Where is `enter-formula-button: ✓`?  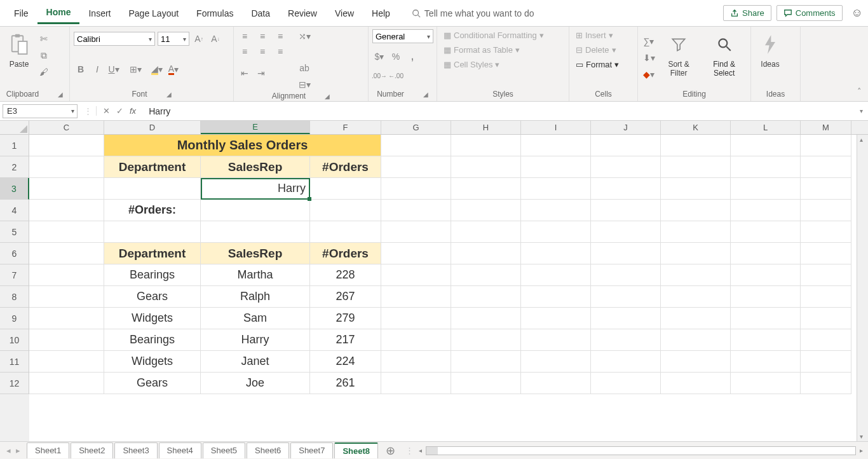
enter-formula-button: ✓ is located at coordinates (119, 111).